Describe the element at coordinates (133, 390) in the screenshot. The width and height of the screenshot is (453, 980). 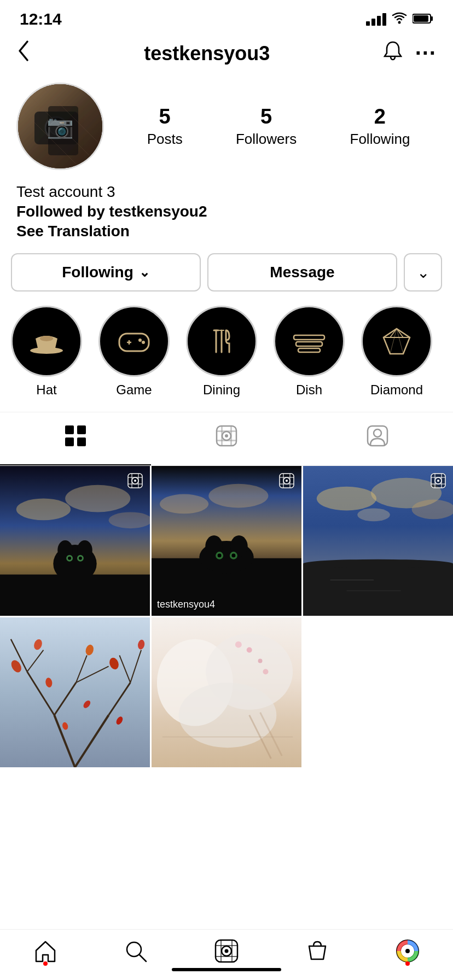
I see `highlight-game-label: Game` at that location.